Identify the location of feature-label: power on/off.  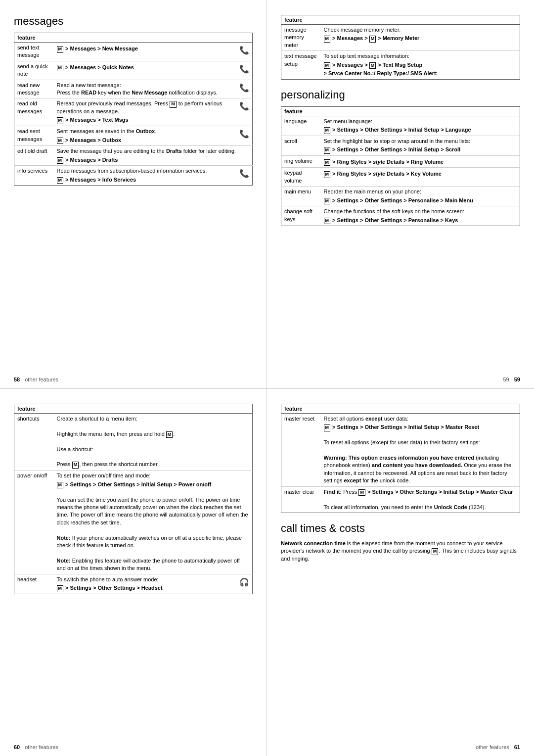
(34, 522).